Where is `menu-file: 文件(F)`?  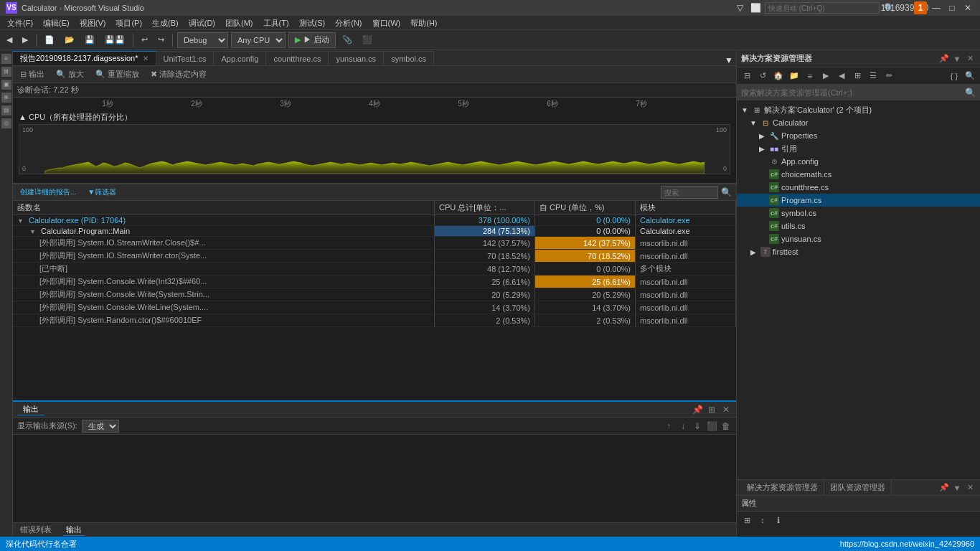 menu-file: 文件(F) is located at coordinates (20, 23).